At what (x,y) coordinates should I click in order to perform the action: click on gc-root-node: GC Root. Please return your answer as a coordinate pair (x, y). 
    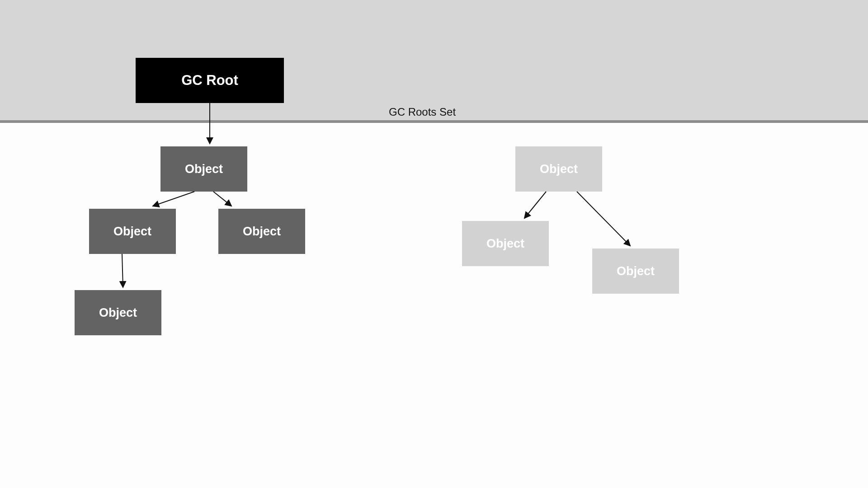
    Looking at the image, I should click on (210, 80).